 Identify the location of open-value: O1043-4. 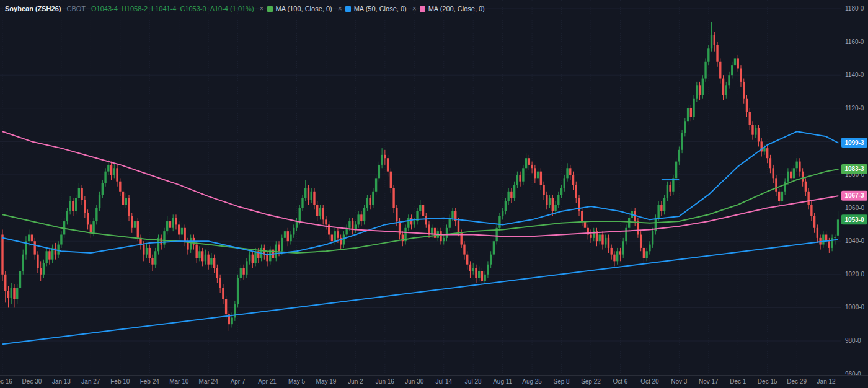
(104, 9).